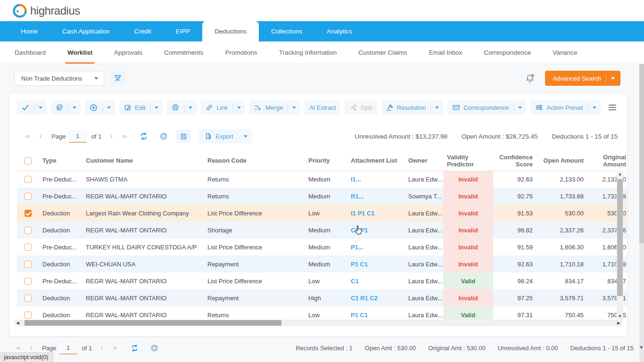 The height and width of the screenshot is (362, 644). What do you see at coordinates (287, 31) in the screenshot?
I see `main-nav-item-collections: Collections` at bounding box center [287, 31].